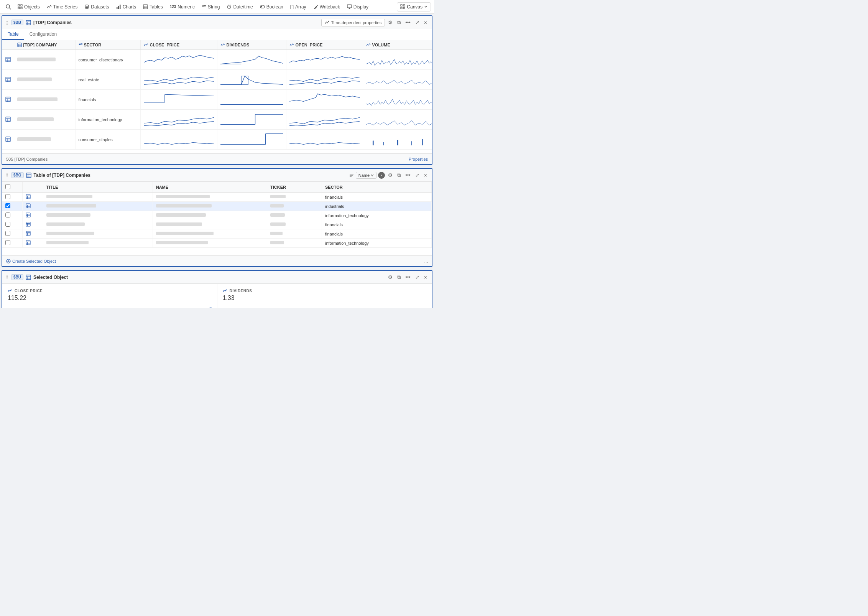  Describe the element at coordinates (426, 23) in the screenshot. I see `close-button-1: ×` at that location.